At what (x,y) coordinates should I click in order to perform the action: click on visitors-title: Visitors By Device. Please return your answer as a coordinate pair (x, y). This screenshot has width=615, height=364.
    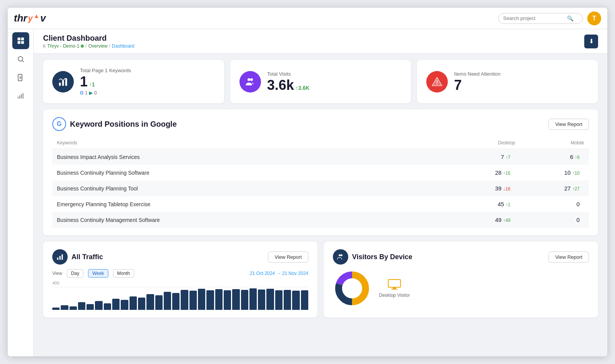
    Looking at the image, I should click on (373, 257).